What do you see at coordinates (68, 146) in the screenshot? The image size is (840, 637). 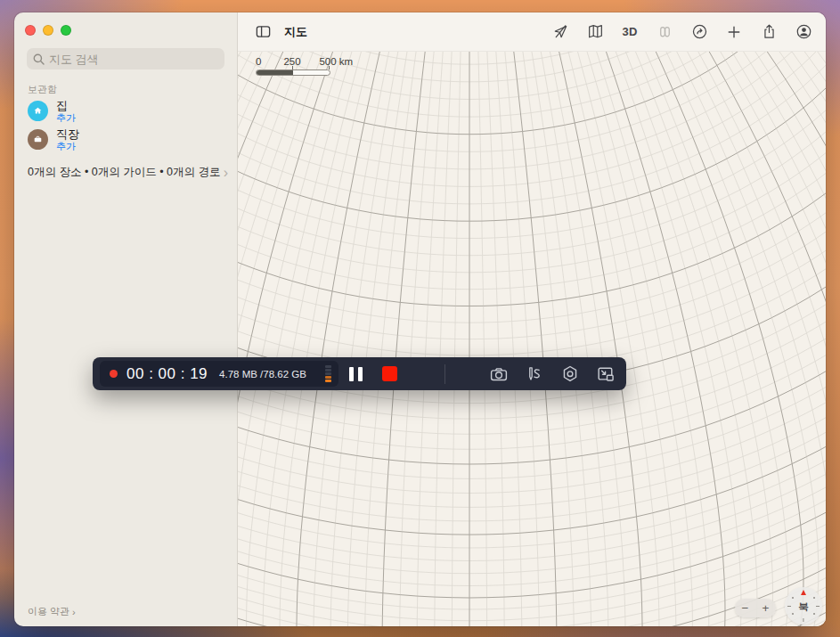 I see `favorite-work-add-link: 추가` at bounding box center [68, 146].